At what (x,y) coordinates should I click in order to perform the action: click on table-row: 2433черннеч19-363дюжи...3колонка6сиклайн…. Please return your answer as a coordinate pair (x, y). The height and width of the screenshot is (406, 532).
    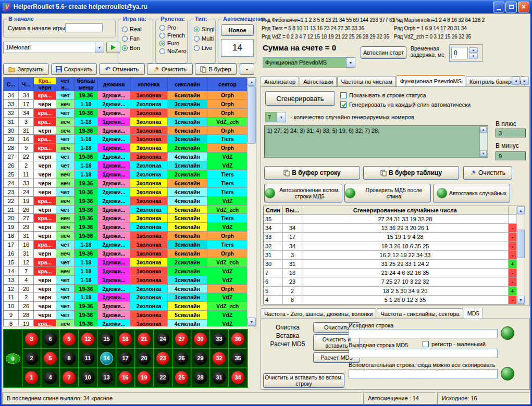
    Looking at the image, I should click on (130, 183).